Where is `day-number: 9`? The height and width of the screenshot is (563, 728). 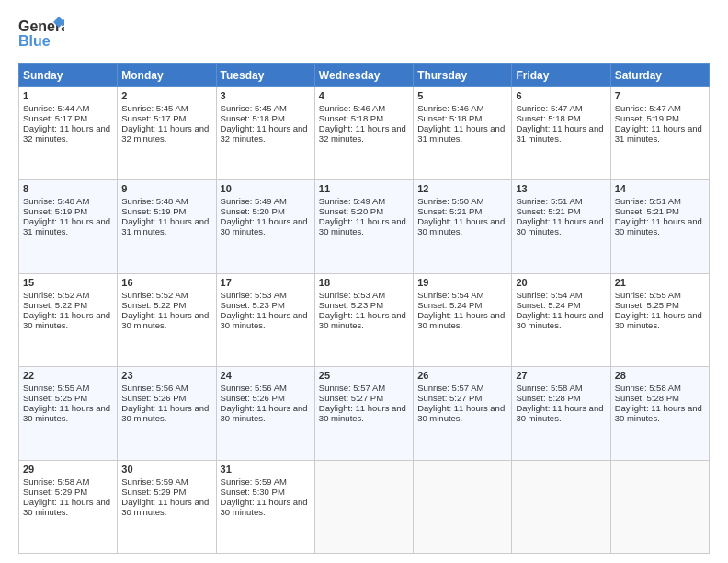 day-number: 9 is located at coordinates (166, 189).